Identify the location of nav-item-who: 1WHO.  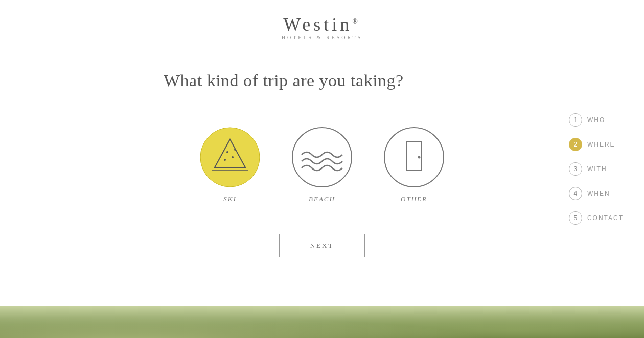
(596, 120).